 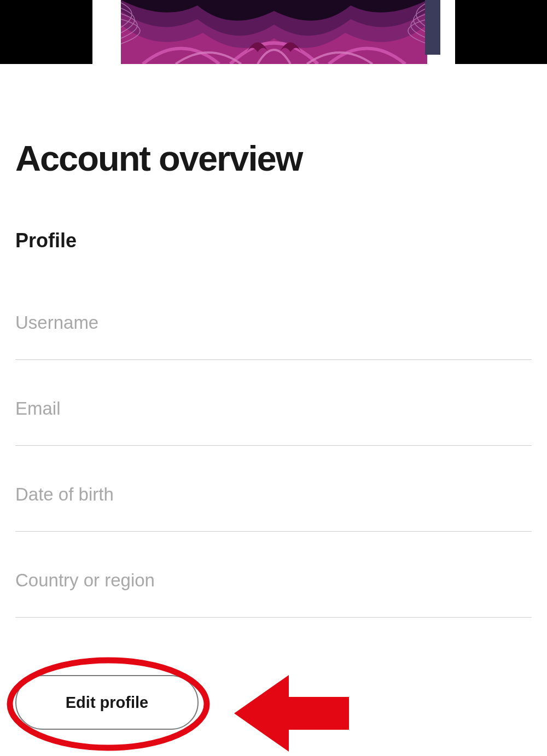 What do you see at coordinates (274, 508) in the screenshot?
I see `field-row-dob: Date of birth` at bounding box center [274, 508].